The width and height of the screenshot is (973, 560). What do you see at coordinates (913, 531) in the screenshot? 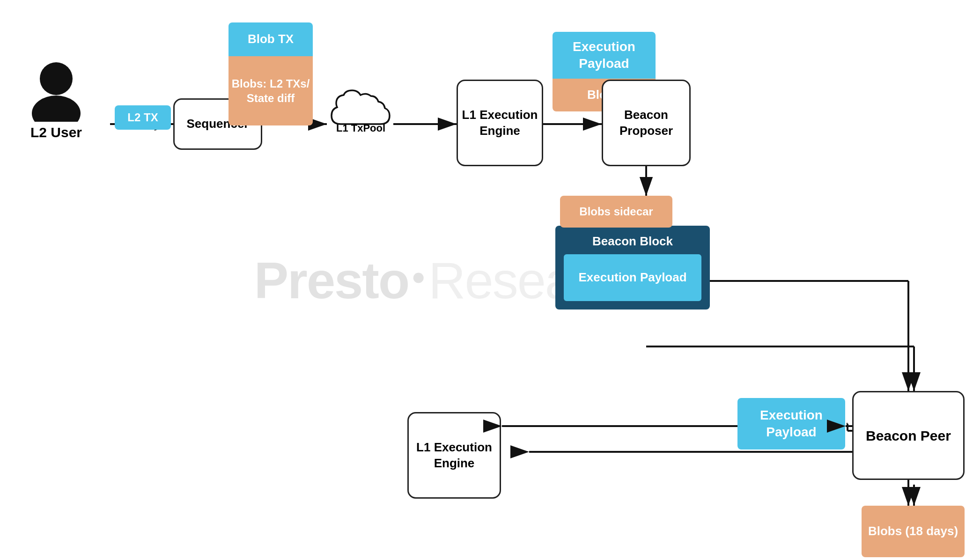
I see `blobs-18days-box: Blobs (18 days)` at bounding box center [913, 531].